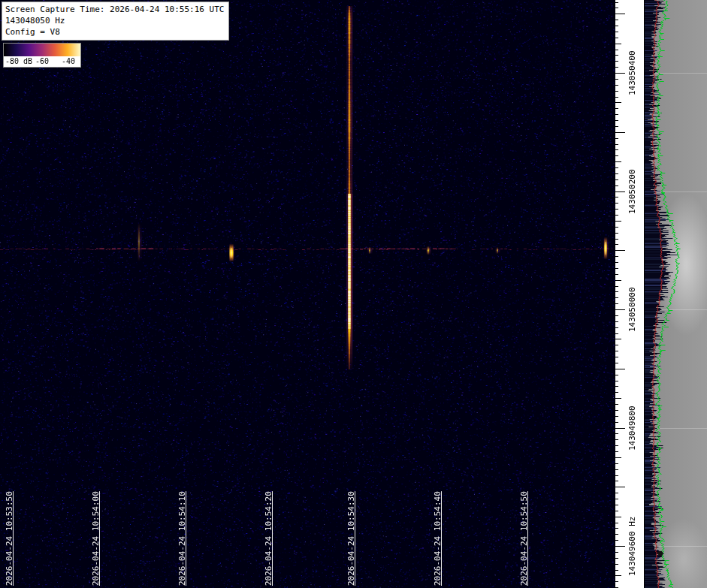  Describe the element at coordinates (630, 294) in the screenshot. I see `frequency-ruler-canvas` at that location.